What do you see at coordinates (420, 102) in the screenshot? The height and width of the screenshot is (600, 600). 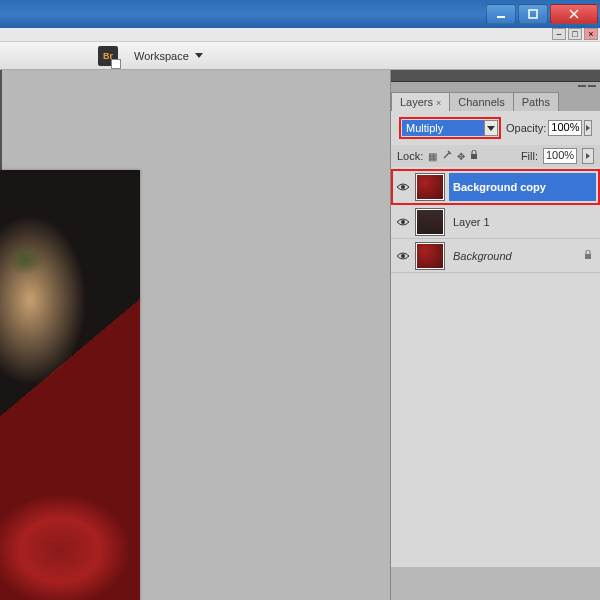 I see `tab-layers: Layers×` at bounding box center [420, 102].